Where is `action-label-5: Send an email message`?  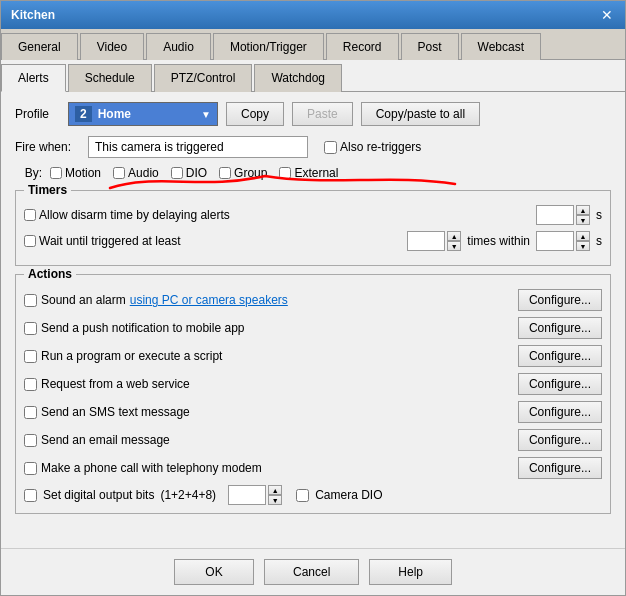 action-label-5: Send an email message is located at coordinates (271, 440).